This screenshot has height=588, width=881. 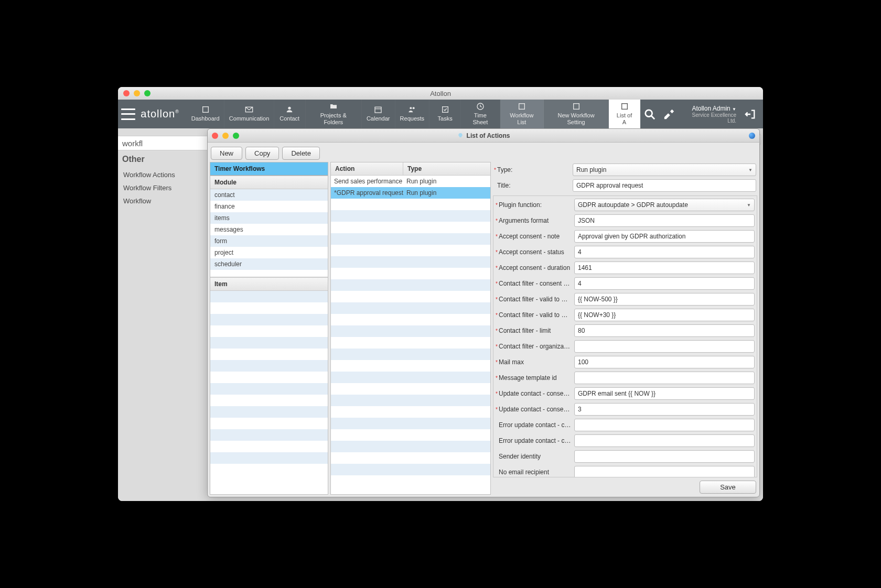 What do you see at coordinates (262, 153) in the screenshot?
I see `copy-button: Copy` at bounding box center [262, 153].